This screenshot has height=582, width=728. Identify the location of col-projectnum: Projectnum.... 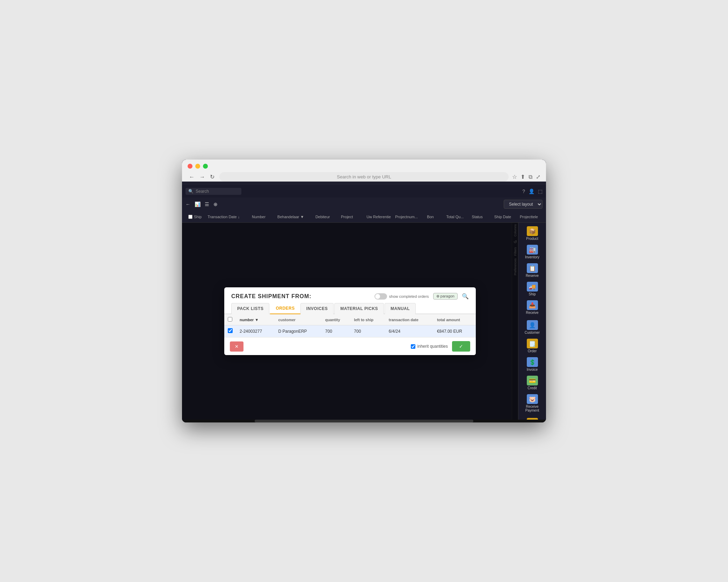
(408, 217).